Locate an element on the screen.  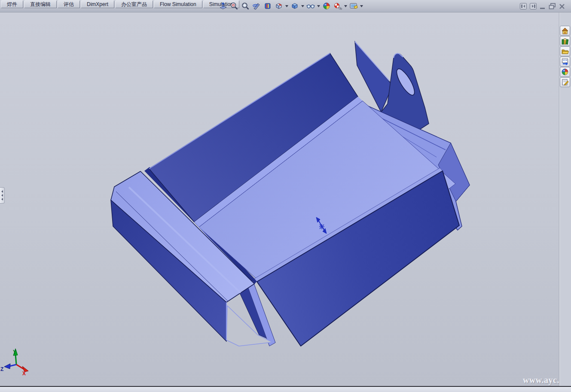
restore-button is located at coordinates (553, 6).